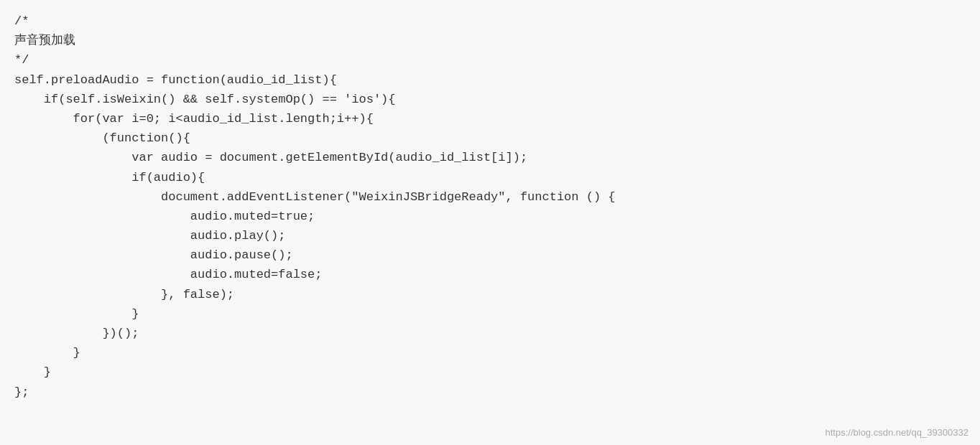  What do you see at coordinates (897, 432) in the screenshot?
I see `watermark: https://blog.csdn.net/qq_39300332` at bounding box center [897, 432].